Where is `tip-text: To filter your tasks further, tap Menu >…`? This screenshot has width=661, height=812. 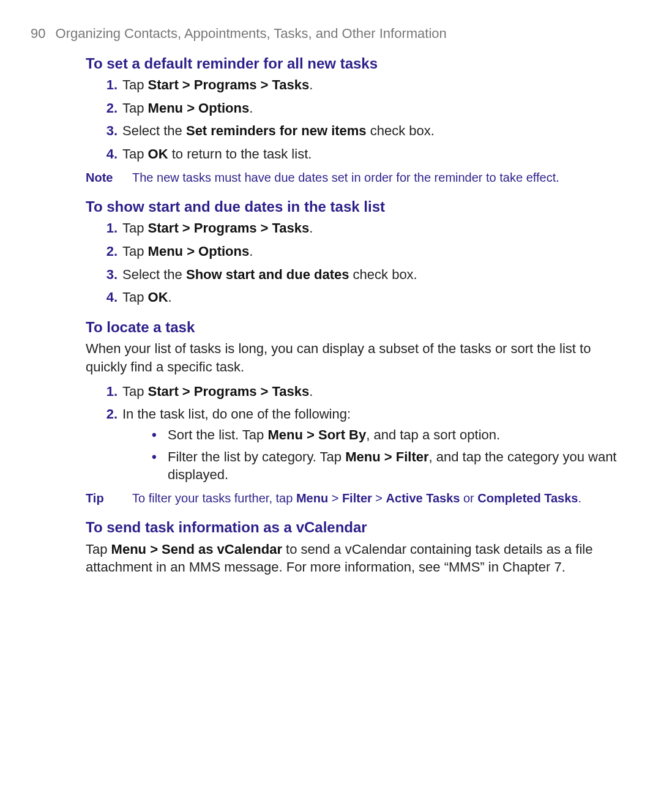
tip-text: To filter your tasks further, tap Menu >… is located at coordinates (378, 498).